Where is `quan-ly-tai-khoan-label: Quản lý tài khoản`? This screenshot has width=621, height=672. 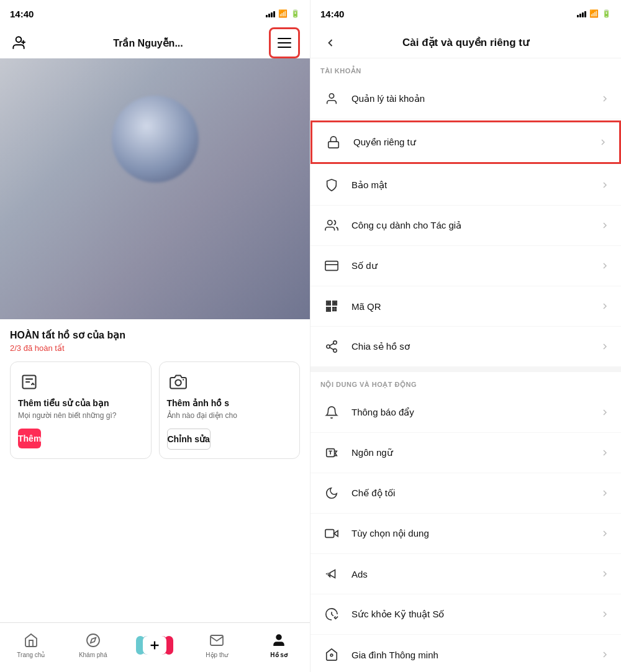 quan-ly-tai-khoan-label: Quản lý tài khoản is located at coordinates (475, 99).